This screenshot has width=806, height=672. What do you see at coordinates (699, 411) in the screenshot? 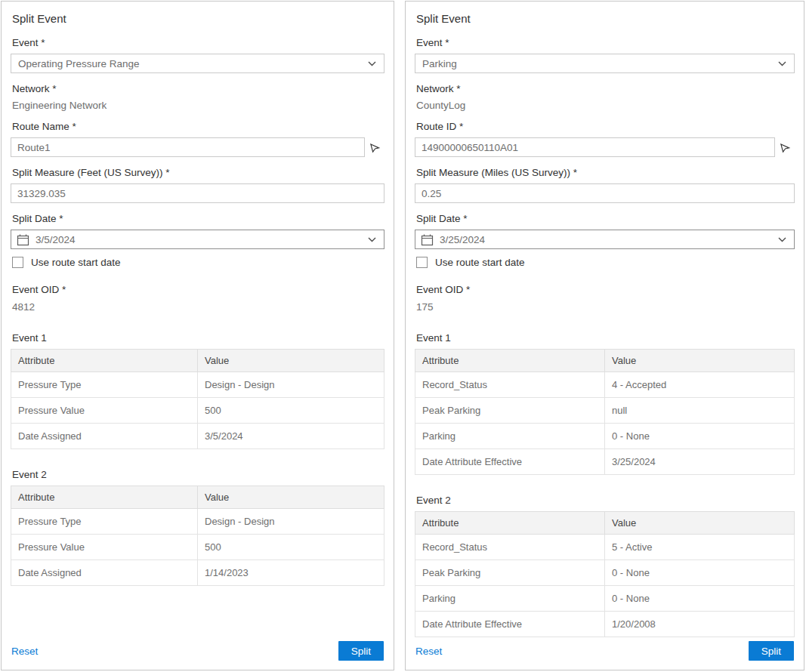
I see `value-cell: null` at bounding box center [699, 411].